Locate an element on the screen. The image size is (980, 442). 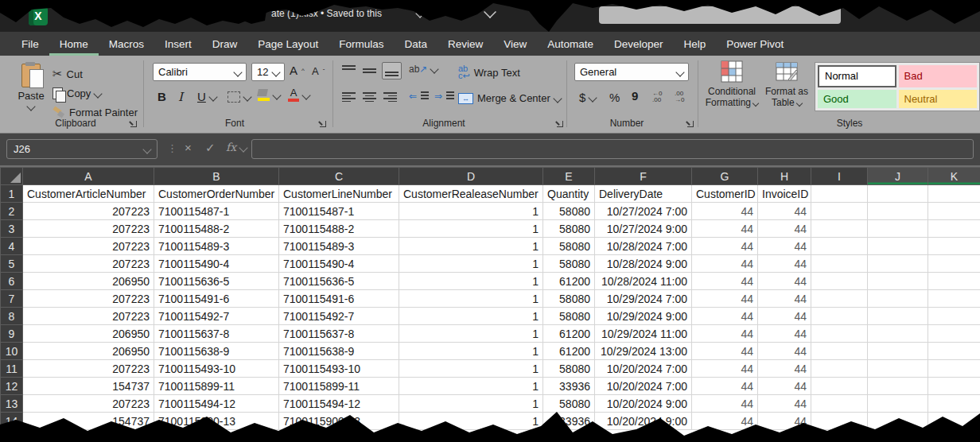
cell: 154737 is located at coordinates (89, 386).